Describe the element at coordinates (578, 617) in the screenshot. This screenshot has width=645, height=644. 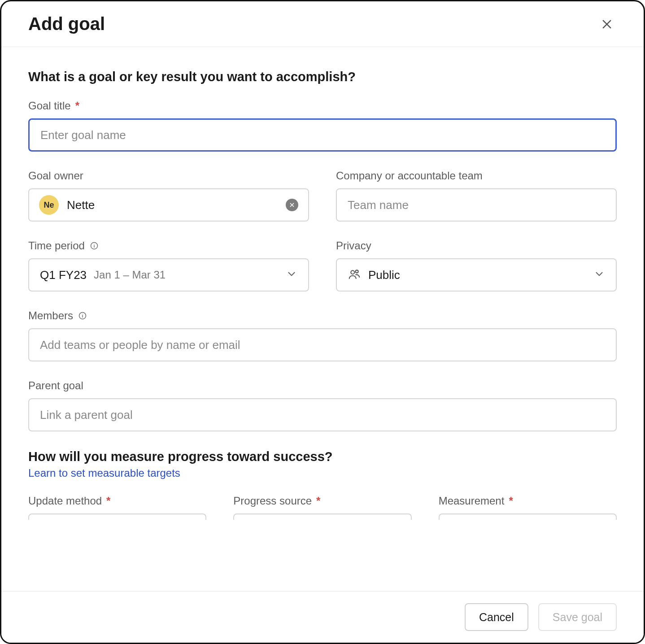
I see `save-goal-button: Save goal` at that location.